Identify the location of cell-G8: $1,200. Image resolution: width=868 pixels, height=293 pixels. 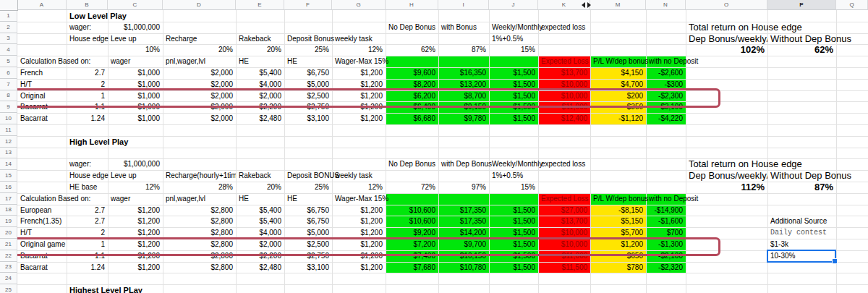
(359, 96).